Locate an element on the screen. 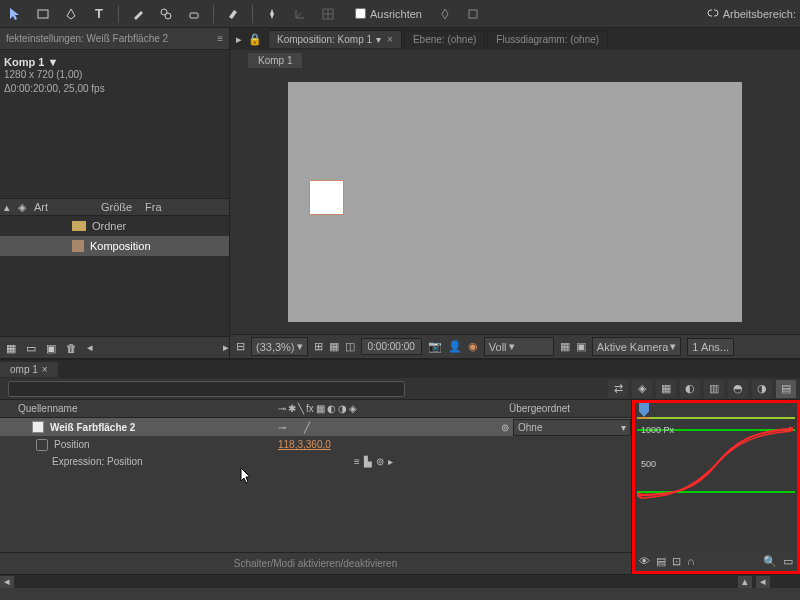 Image resolution: width=800 pixels, height=600 pixels. expr-pickwhip-icon: ⊚ is located at coordinates (380, 462).